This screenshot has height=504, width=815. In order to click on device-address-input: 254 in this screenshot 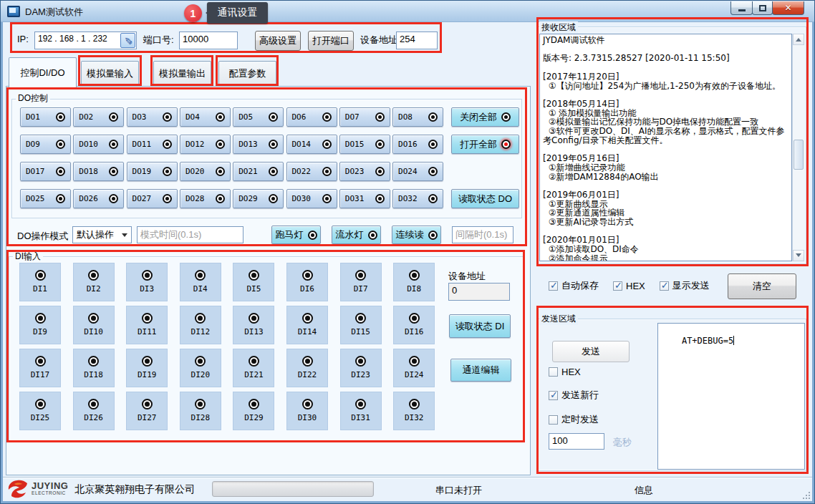, I will do `click(417, 40)`.